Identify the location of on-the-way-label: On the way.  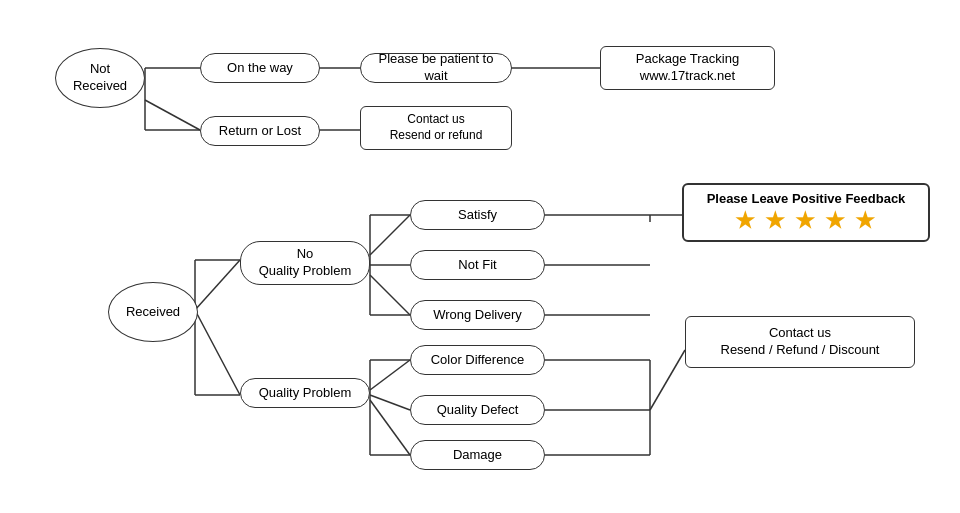
(260, 68).